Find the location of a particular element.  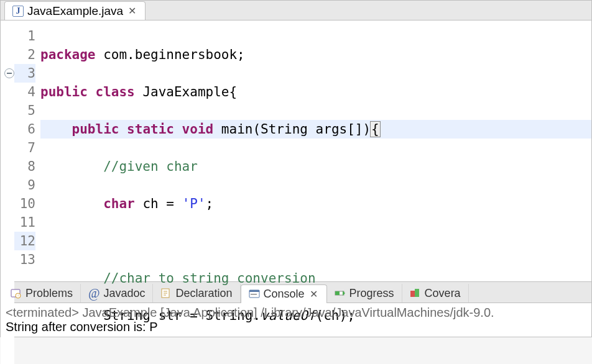

file-tab-label: JavaExample.java is located at coordinates (75, 11).